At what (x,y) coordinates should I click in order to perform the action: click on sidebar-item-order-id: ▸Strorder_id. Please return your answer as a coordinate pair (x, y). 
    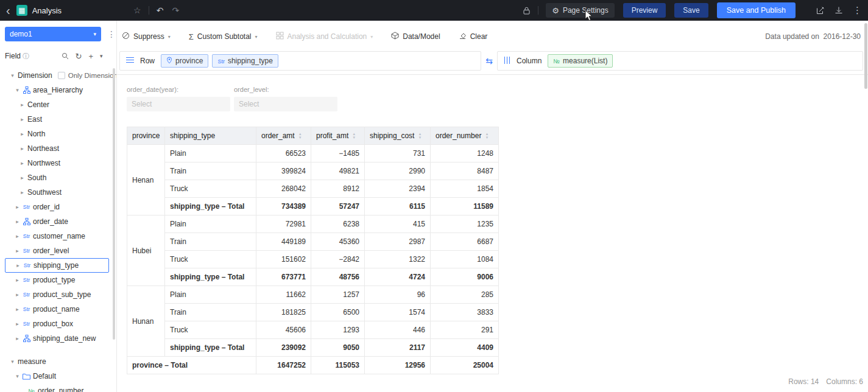
    Looking at the image, I should click on (57, 207).